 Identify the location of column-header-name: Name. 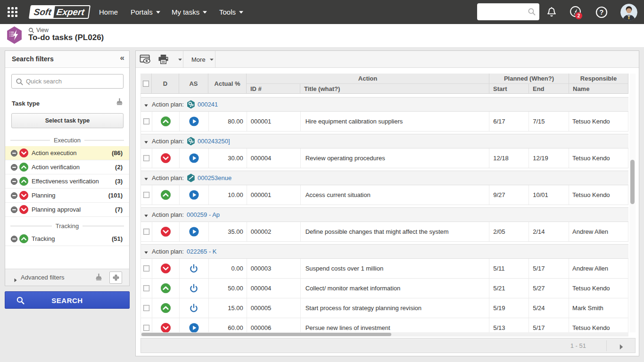
(599, 89).